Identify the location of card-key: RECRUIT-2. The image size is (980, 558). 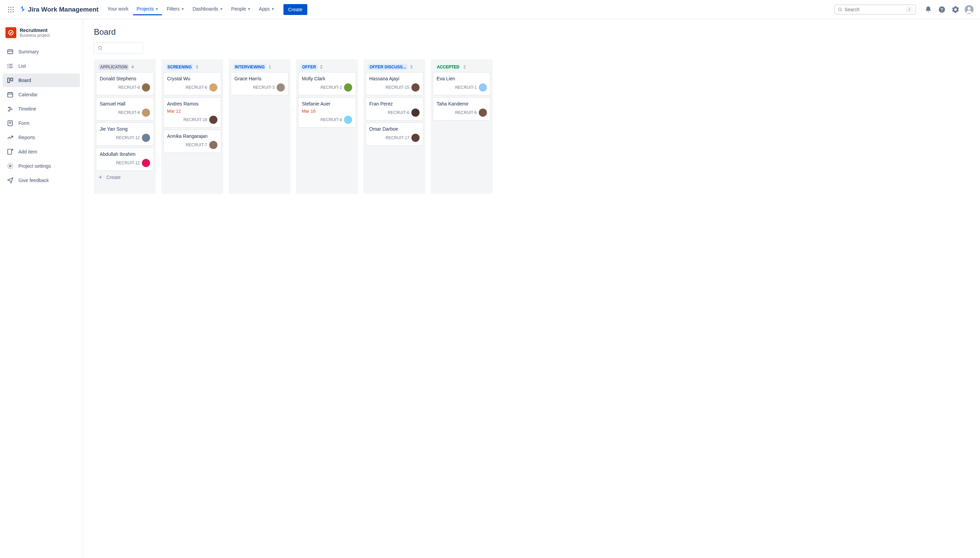
(331, 87).